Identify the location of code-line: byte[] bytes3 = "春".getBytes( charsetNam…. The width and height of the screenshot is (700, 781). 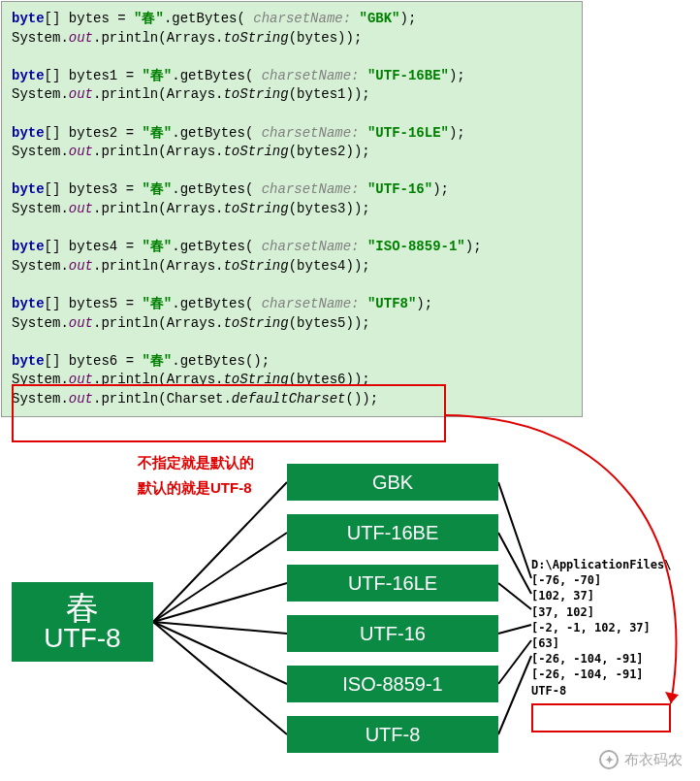
(292, 190).